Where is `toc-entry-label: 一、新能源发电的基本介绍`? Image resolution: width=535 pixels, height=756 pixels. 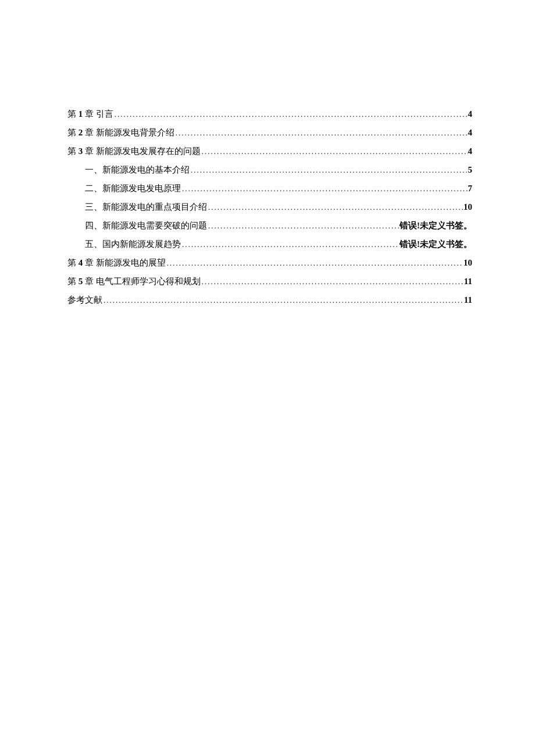 toc-entry-label: 一、新能源发电的基本介绍 is located at coordinates (137, 170).